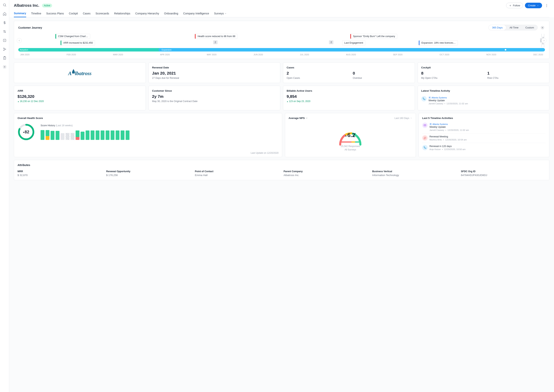 The width and height of the screenshot is (554, 392). I want to click on journey-prev-icon, so click(19, 41).